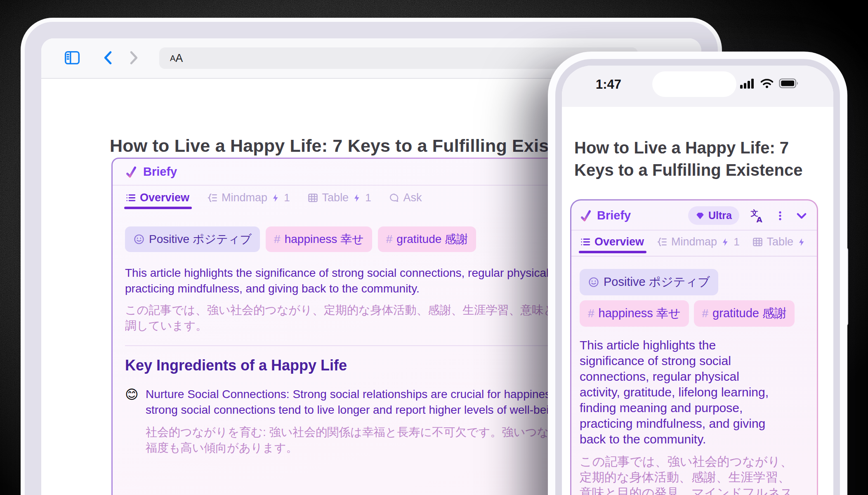 The width and height of the screenshot is (868, 495). Describe the element at coordinates (760, 219) in the screenshot. I see `svg-text: A` at that location.